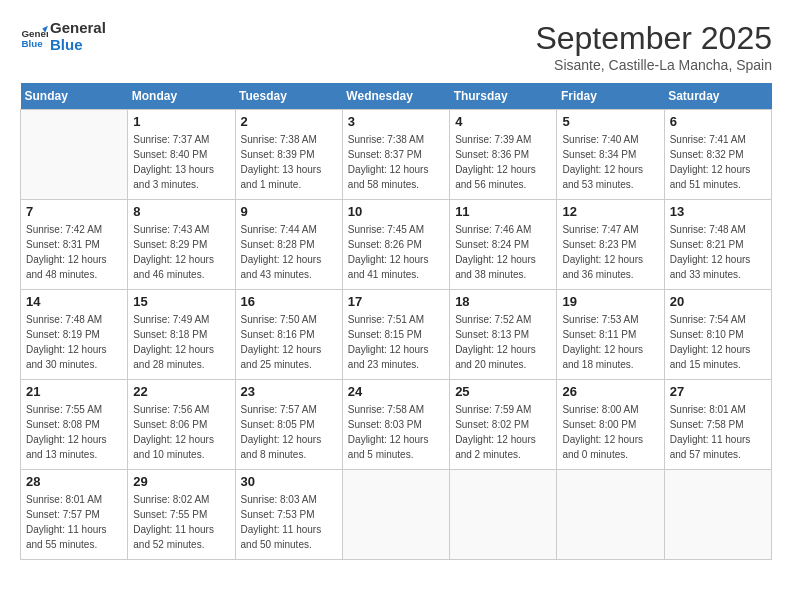  What do you see at coordinates (396, 432) in the screenshot?
I see `day-info: Sunrise: 7:58 AMSunset: 8:03 PMDaylight:…` at bounding box center [396, 432].